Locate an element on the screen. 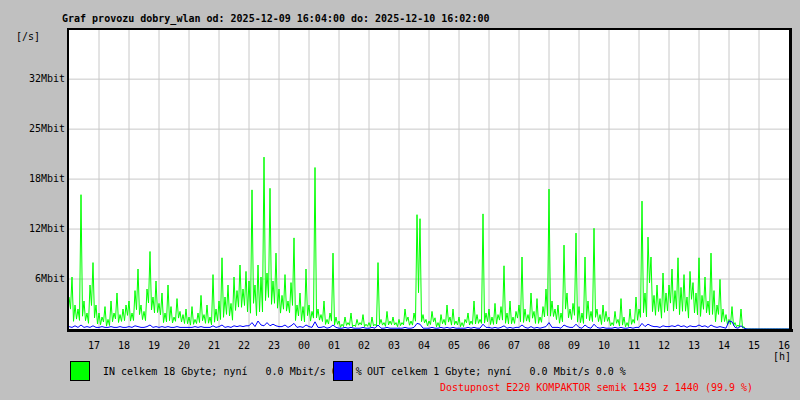  x-tick-label: 23 is located at coordinates (274, 346).